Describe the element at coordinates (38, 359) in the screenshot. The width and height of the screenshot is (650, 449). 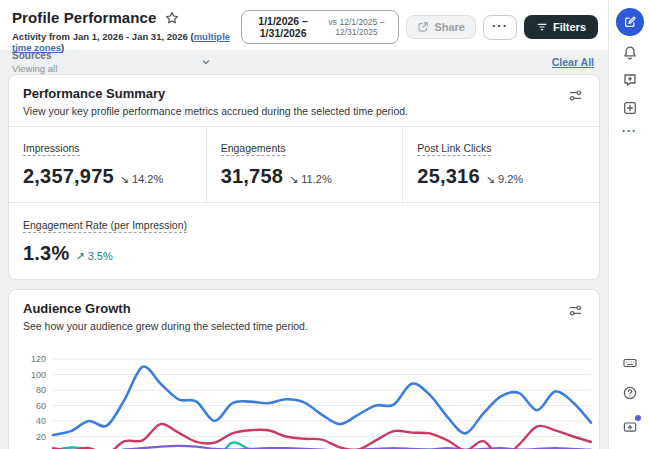
I see `svg-text: 120` at that location.